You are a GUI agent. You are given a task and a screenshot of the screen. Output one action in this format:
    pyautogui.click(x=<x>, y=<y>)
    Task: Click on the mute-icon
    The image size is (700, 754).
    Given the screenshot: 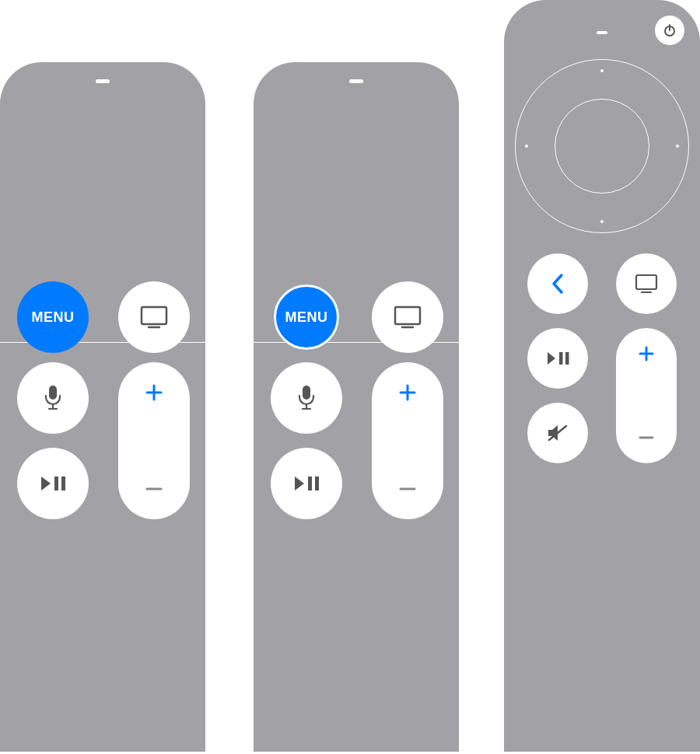 What is the action you would take?
    pyautogui.click(x=558, y=433)
    